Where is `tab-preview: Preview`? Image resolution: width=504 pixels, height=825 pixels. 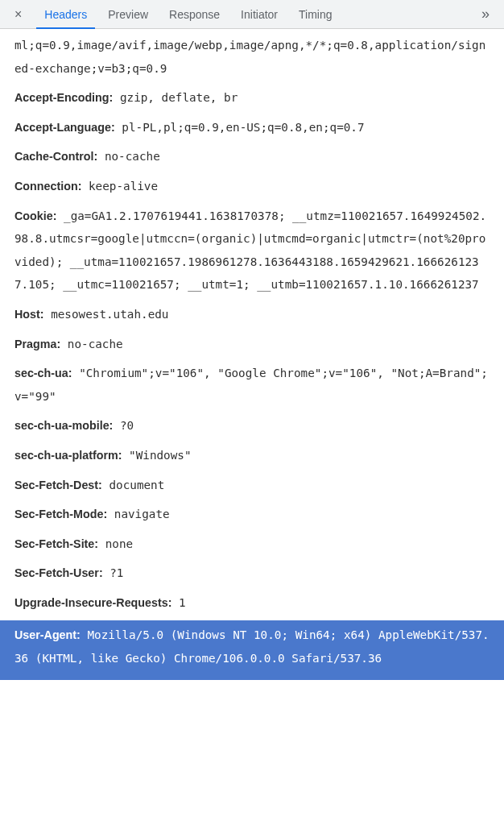
tab-preview: Preview is located at coordinates (128, 15).